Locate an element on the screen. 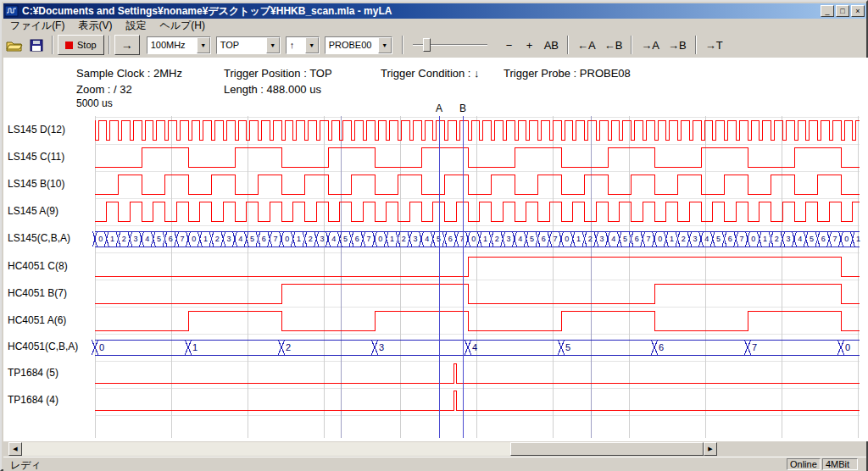 The image size is (868, 471). window-title: C:¥Documents and Settings¥noname¥デスクトップ¥… is located at coordinates (421, 12).